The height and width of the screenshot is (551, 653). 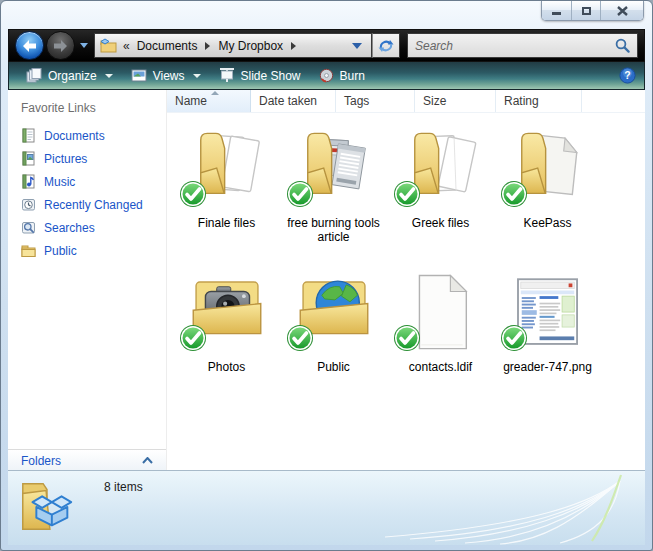 What do you see at coordinates (28, 250) in the screenshot?
I see `public-folder-icon` at bounding box center [28, 250].